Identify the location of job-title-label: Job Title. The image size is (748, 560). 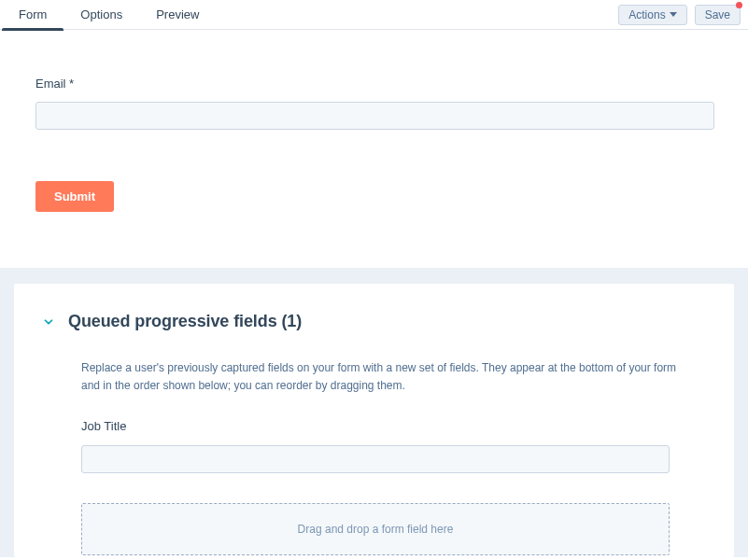
(394, 426).